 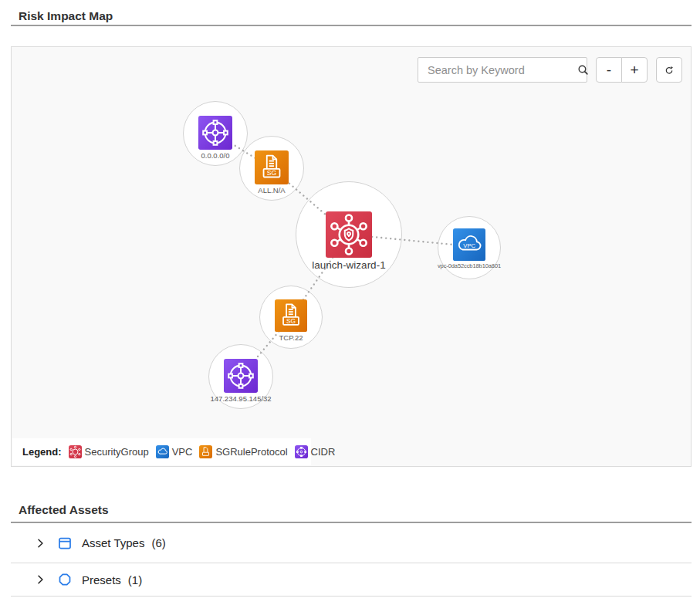 What do you see at coordinates (351, 580) in the screenshot?
I see `asset-row-presets: Presets (1)` at bounding box center [351, 580].